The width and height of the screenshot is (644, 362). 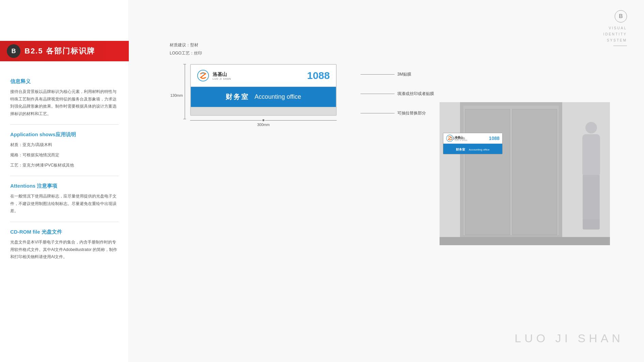 What do you see at coordinates (591, 180) in the screenshot?
I see `human-silhouette` at bounding box center [591, 180].